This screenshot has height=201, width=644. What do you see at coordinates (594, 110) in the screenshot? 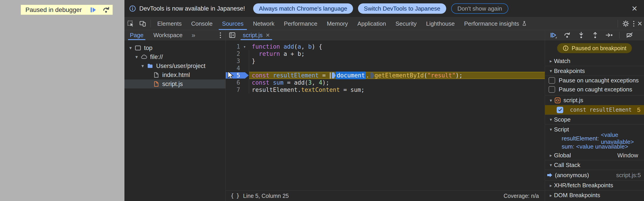
I see `breakpoint-entry: const resultElement = doc⋯ 5` at bounding box center [594, 110].